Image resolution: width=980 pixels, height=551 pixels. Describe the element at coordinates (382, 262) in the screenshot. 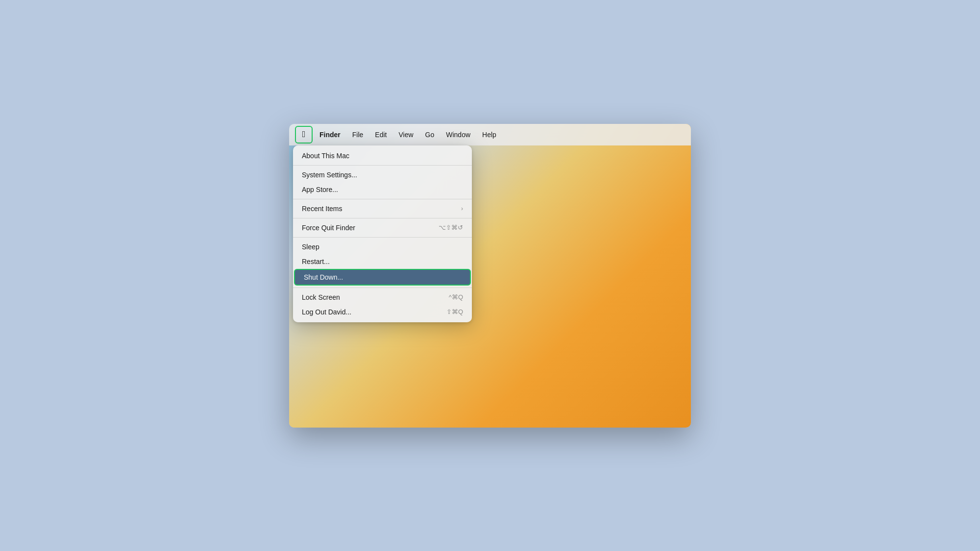

I see `menu-item-restart-label: Restart...` at that location.